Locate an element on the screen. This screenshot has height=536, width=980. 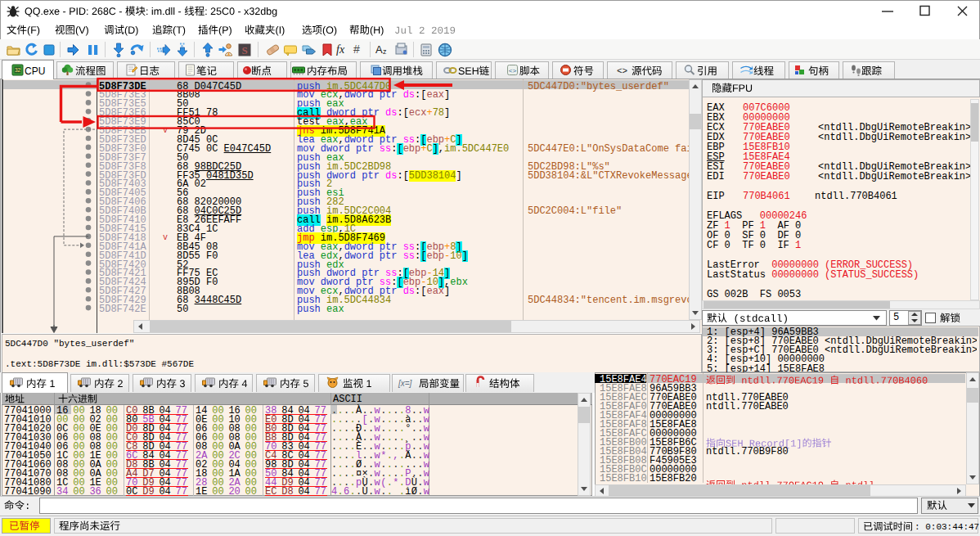
svg-text: S is located at coordinates (244, 51).